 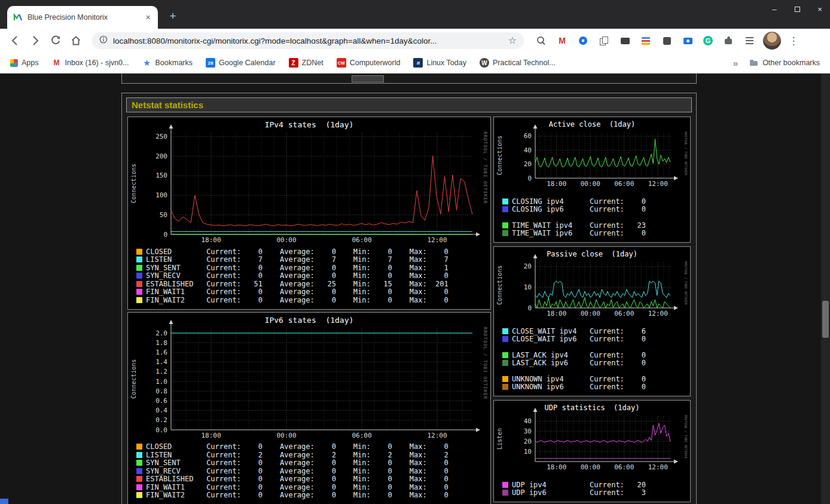 I want to click on bookmark-star-icon: ☆, so click(x=512, y=41).